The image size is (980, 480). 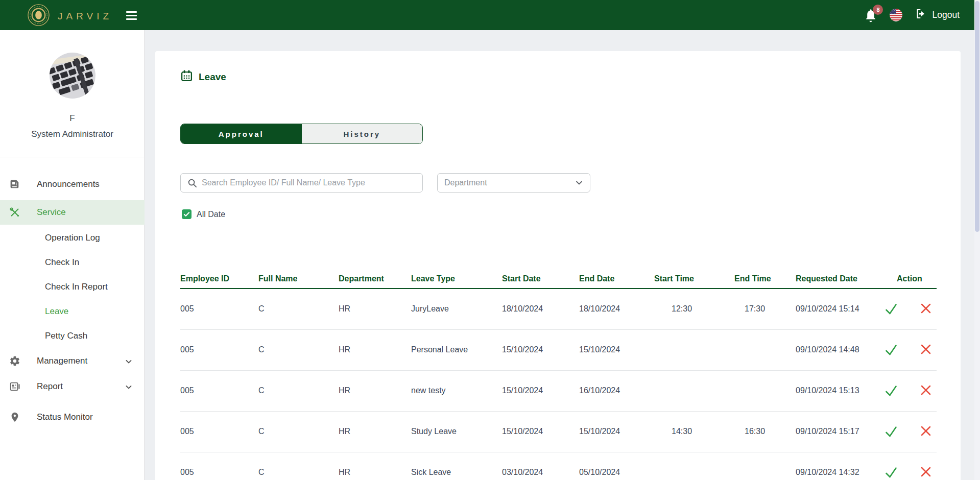 What do you see at coordinates (203, 77) in the screenshot?
I see `page-title: Leave` at bounding box center [203, 77].